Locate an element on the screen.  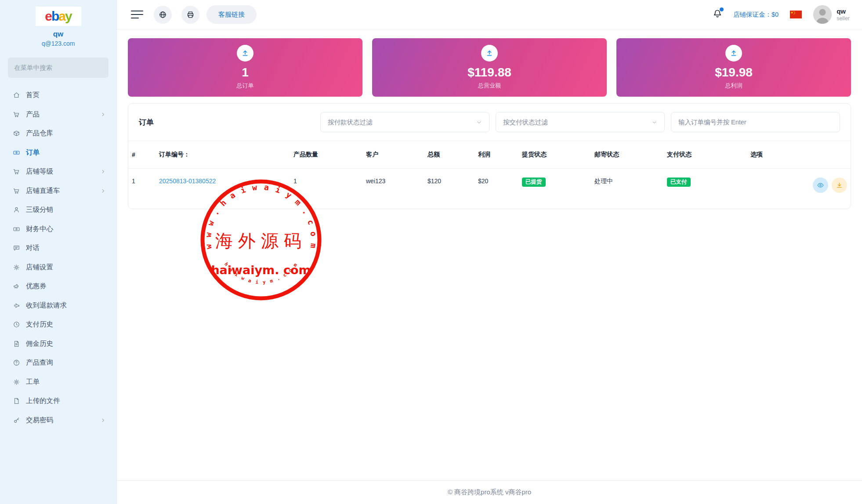
view-order-button is located at coordinates (821, 185).